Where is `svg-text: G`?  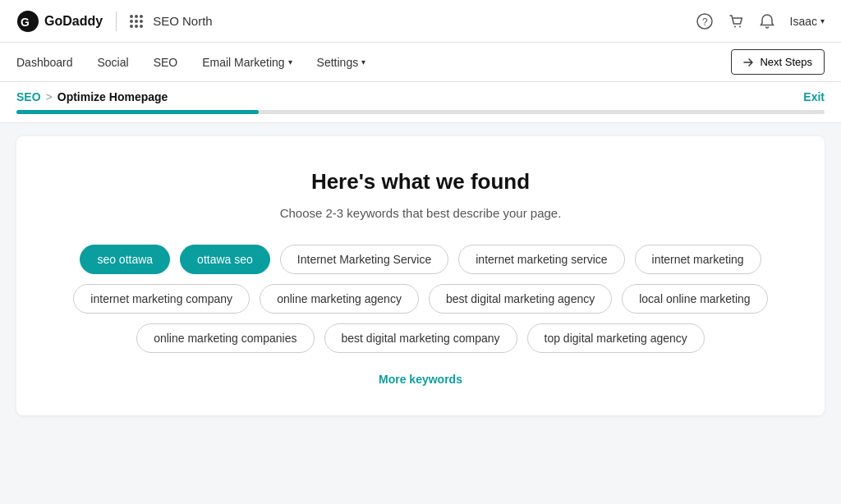
svg-text: G is located at coordinates (25, 22).